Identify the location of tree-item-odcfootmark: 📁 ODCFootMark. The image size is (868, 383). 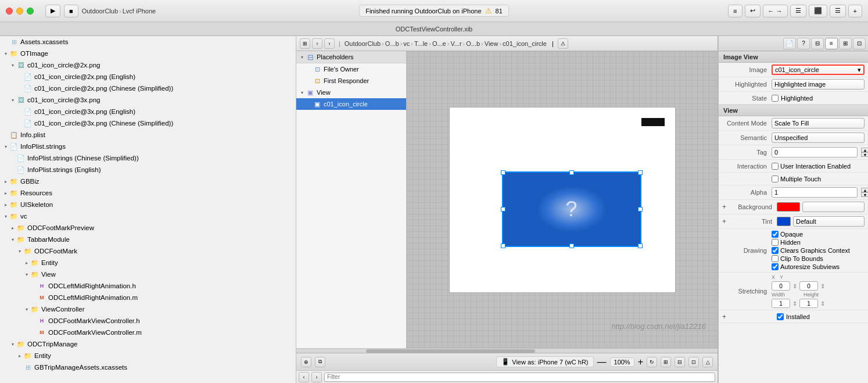
(148, 251).